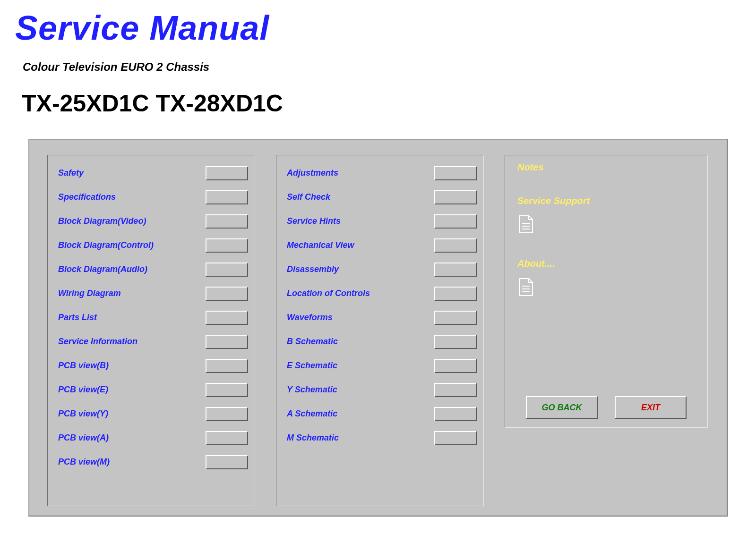 The width and height of the screenshot is (756, 534). Describe the element at coordinates (455, 414) in the screenshot. I see `button-a-schematic` at that location.